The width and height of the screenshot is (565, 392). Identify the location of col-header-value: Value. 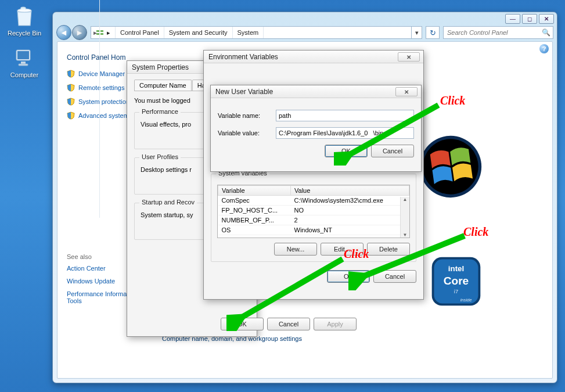
(350, 190).